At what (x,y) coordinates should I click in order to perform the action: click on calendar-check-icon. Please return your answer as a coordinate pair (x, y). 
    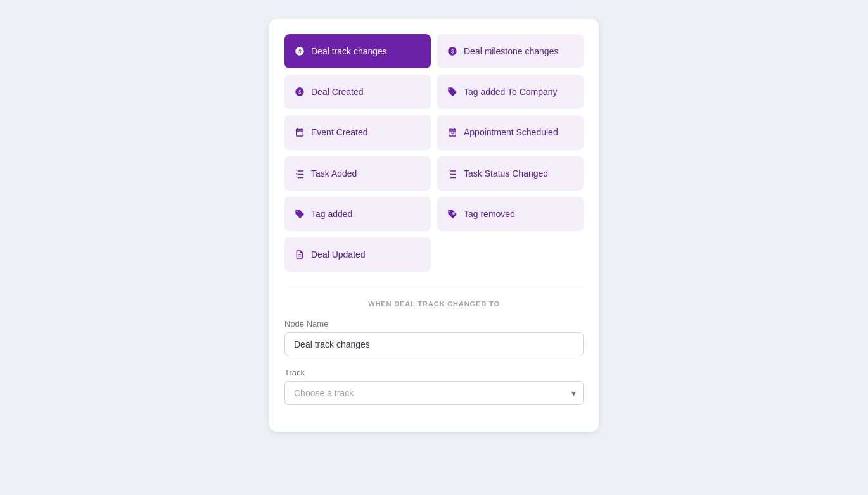
    Looking at the image, I should click on (452, 132).